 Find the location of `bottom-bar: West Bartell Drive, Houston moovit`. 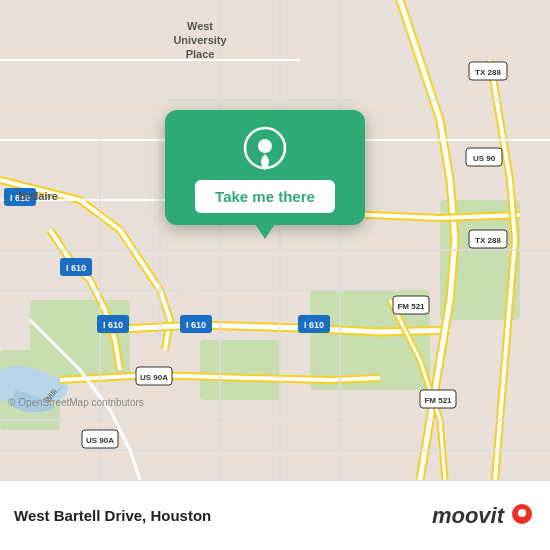

bottom-bar: West Bartell Drive, Houston moovit is located at coordinates (275, 515).